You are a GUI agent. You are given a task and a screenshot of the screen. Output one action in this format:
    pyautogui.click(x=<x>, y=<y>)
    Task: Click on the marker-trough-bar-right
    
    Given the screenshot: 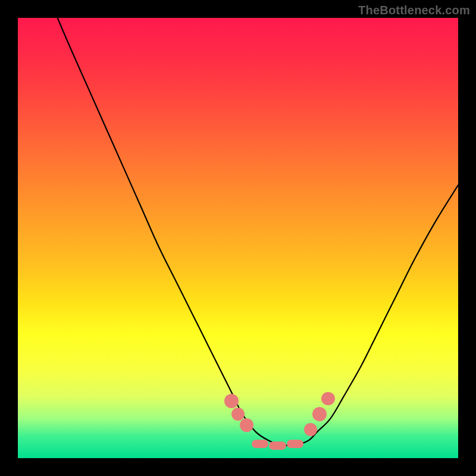 What is the action you would take?
    pyautogui.click(x=295, y=444)
    